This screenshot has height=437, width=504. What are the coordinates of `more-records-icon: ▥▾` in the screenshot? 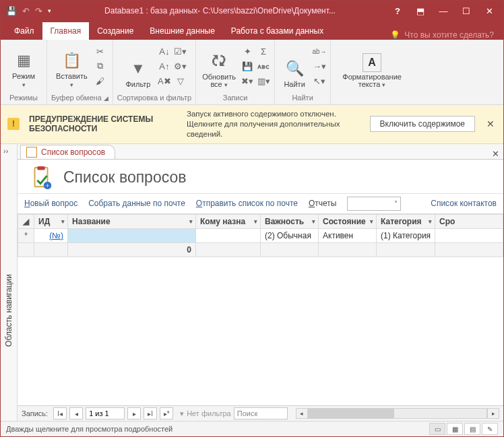 It's located at (263, 81).